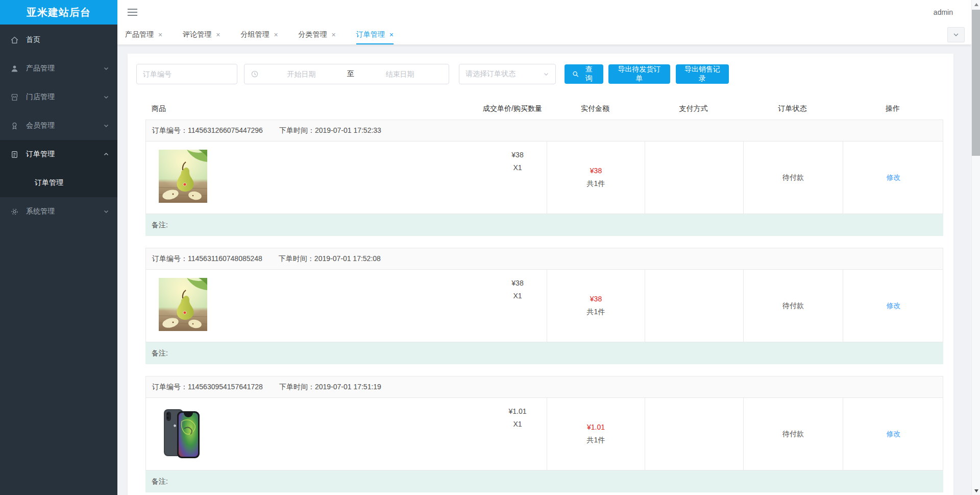 The height and width of the screenshot is (495, 980). I want to click on order-time-value: 2019-07-01 17:52:33, so click(348, 130).